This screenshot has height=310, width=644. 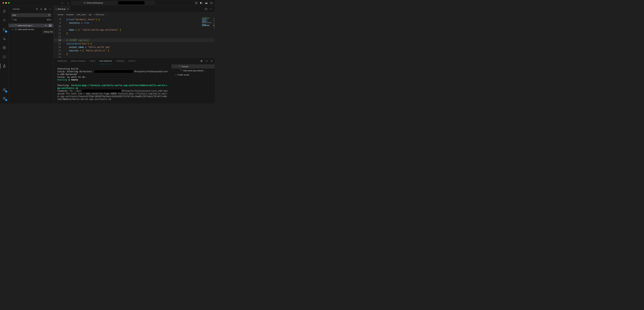 What do you see at coordinates (62, 3) in the screenshot?
I see `back-icon: ←` at bounding box center [62, 3].